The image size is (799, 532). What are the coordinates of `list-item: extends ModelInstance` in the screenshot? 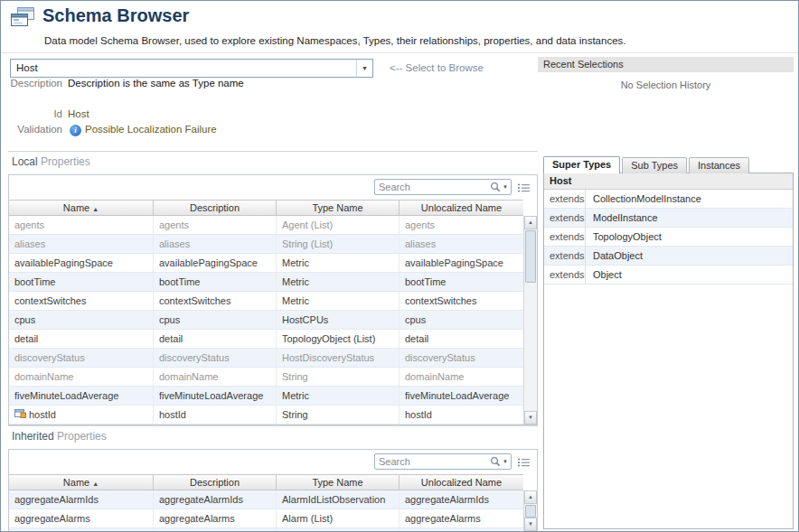 It's located at (669, 219).